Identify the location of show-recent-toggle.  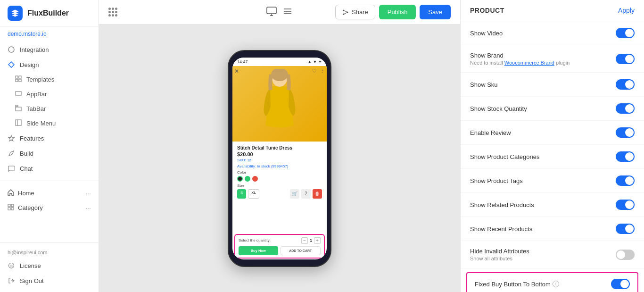
(625, 229).